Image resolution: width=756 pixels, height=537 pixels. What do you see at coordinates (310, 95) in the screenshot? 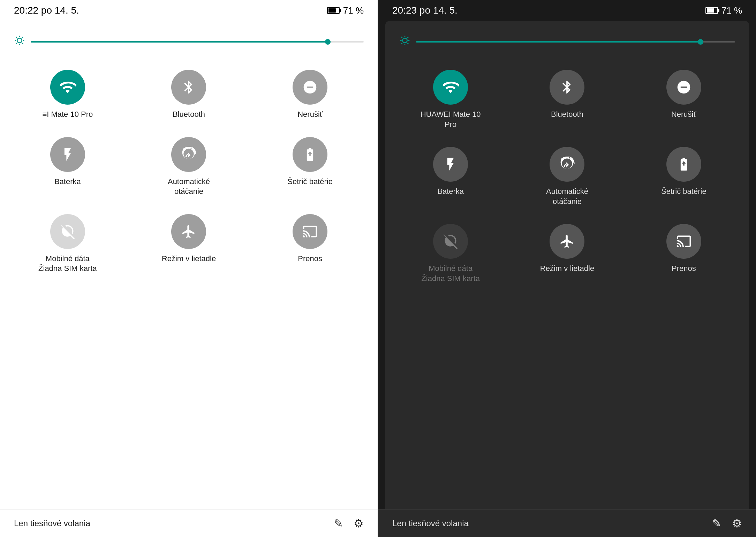
I see `left-tile-dnd: Nerušiť` at bounding box center [310, 95].